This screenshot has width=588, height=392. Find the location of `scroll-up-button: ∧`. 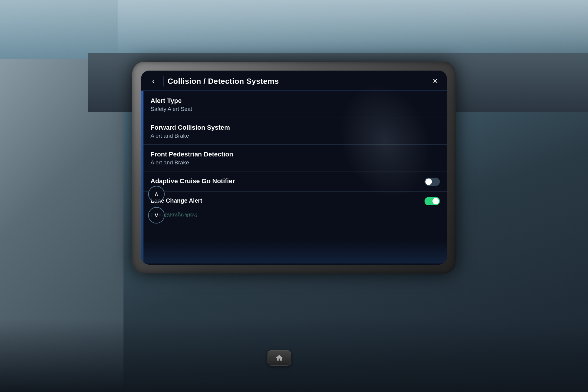

scroll-up-button: ∧ is located at coordinates (156, 194).